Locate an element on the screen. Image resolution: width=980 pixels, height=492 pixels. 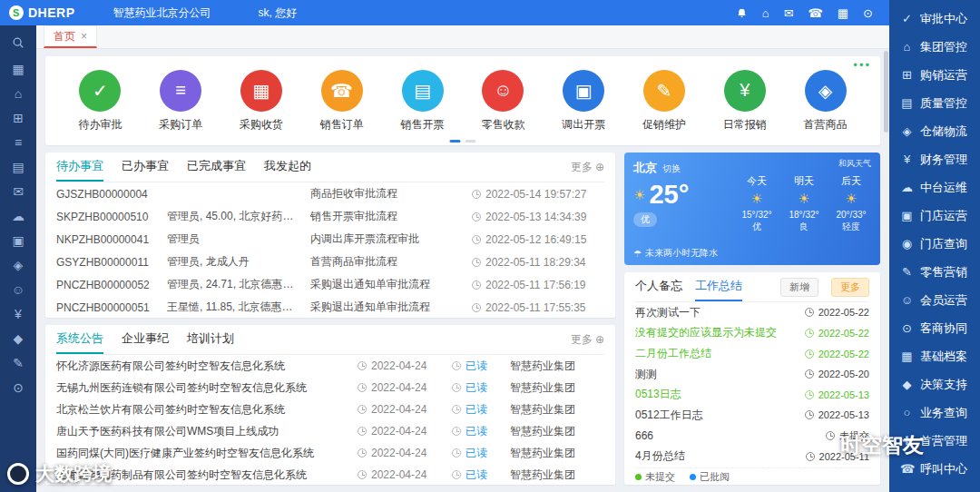
list-icon: ≡ is located at coordinates (18, 143).